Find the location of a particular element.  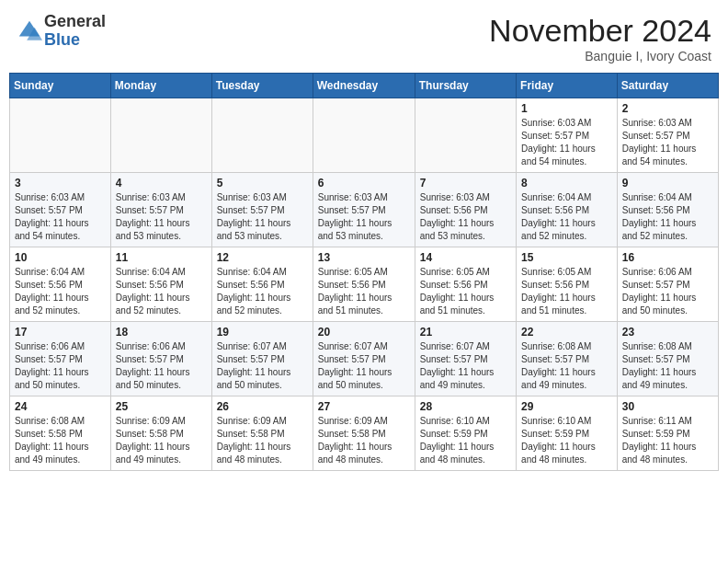

day-number: 8 is located at coordinates (566, 183).